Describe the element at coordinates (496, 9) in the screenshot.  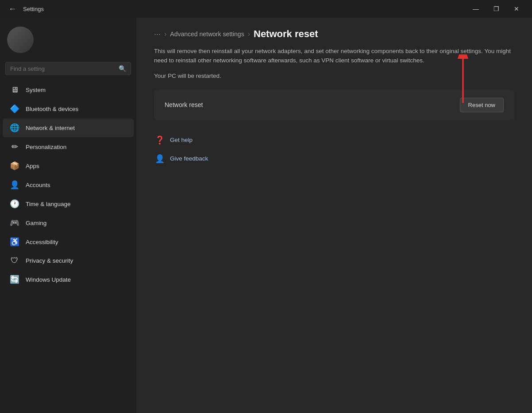
I see `maximize-button: ❐` at that location.